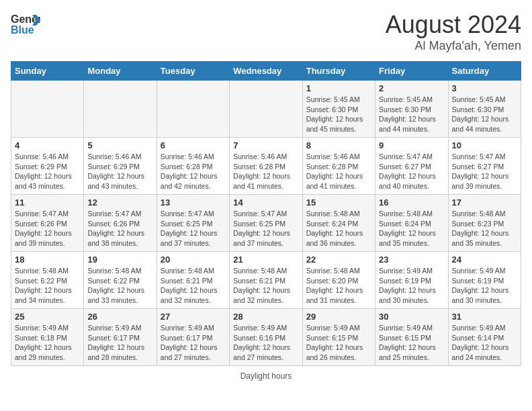 This screenshot has width=532, height=411. I want to click on day-number: 28, so click(266, 317).